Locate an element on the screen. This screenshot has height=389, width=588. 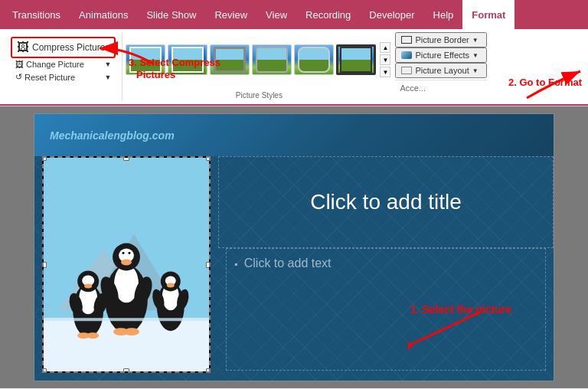
reset-picture-button: ↺ Reset Picture ▼ is located at coordinates (63, 77).